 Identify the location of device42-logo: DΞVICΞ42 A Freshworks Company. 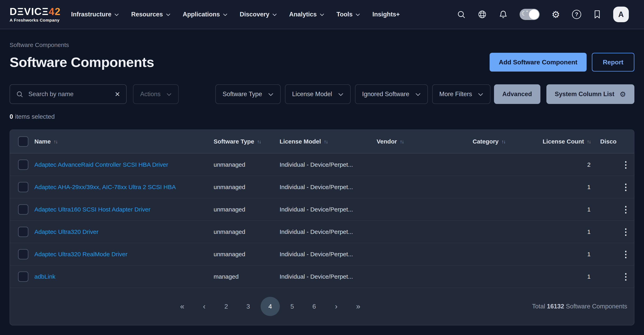
(35, 14).